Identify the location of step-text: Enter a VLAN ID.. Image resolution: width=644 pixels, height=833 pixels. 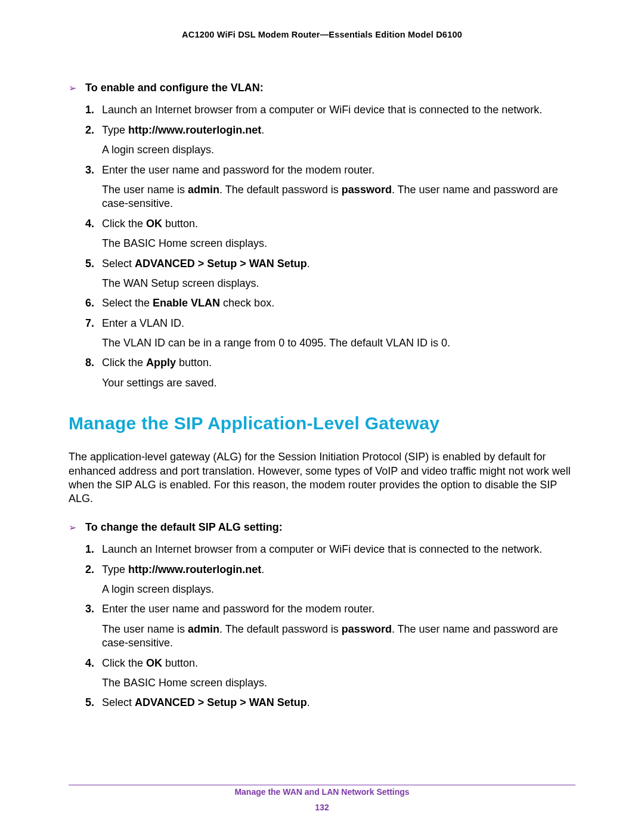
(339, 323).